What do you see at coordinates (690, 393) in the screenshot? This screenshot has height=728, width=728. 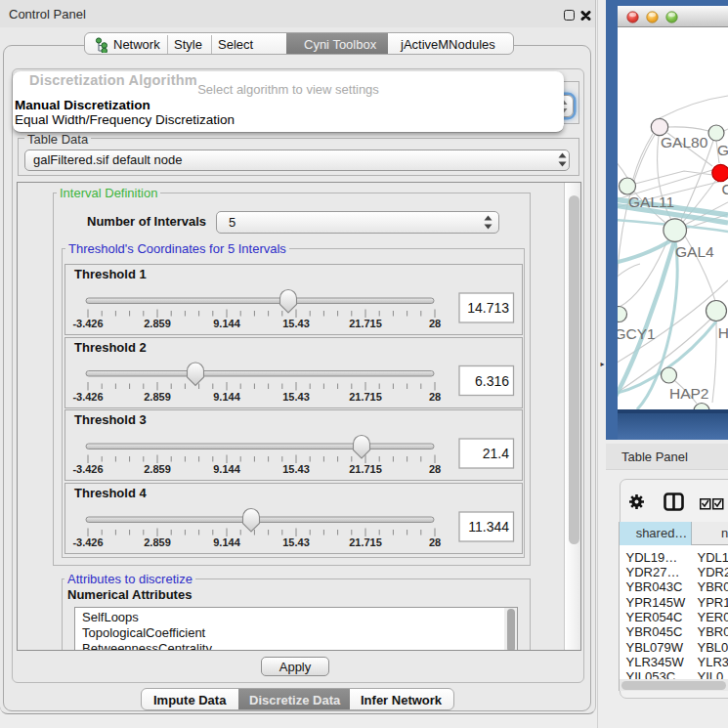 I see `svg-text: HAP2` at bounding box center [690, 393].